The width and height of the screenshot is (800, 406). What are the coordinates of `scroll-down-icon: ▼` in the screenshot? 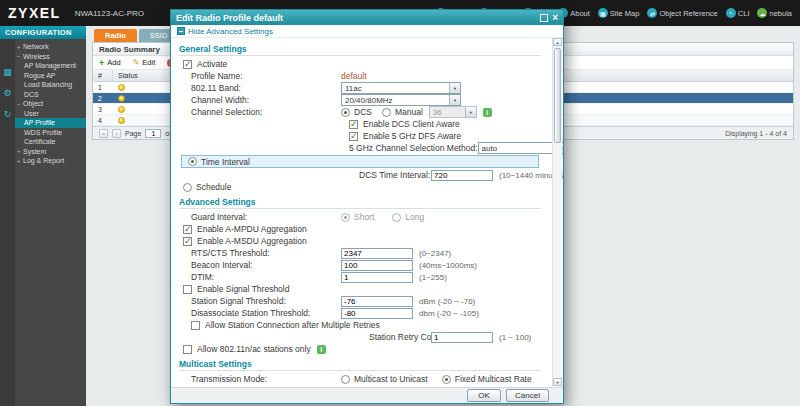 It's located at (558, 382).